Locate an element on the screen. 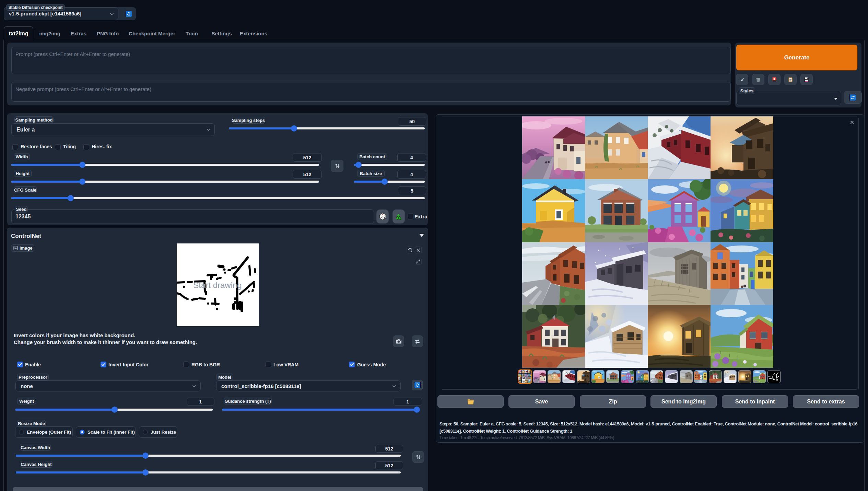 The image size is (868, 491). svg-text: Start drawing is located at coordinates (218, 285).